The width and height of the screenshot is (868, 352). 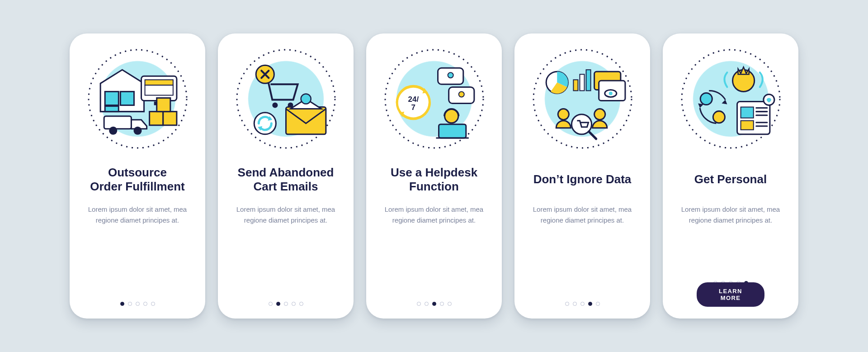 What do you see at coordinates (731, 176) in the screenshot?
I see `onboarding-screen-5: Get PersonalLorem ipsum dolor sit amet, …` at bounding box center [731, 176].